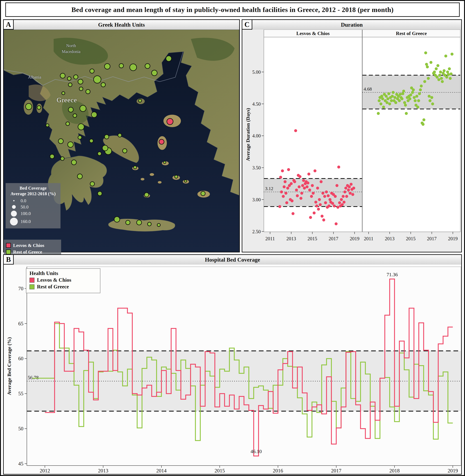 Image resolution: width=465 pixels, height=476 pixels. What do you see at coordinates (33, 378) in the screenshot?
I see `svg-text: 56.78` at bounding box center [33, 378].